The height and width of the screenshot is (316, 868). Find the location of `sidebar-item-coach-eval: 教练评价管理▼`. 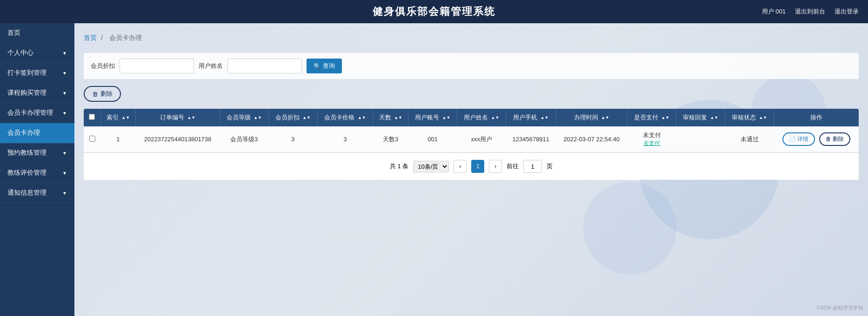

sidebar-item-coach-eval: 教练评价管理▼ is located at coordinates (37, 173).